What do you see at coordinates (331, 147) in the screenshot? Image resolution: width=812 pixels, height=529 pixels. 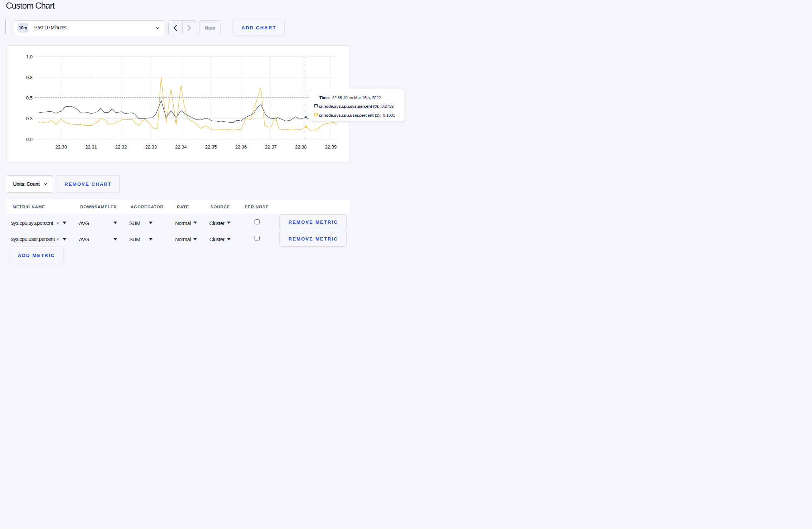 I see `svg-text: 22:39` at bounding box center [331, 147].